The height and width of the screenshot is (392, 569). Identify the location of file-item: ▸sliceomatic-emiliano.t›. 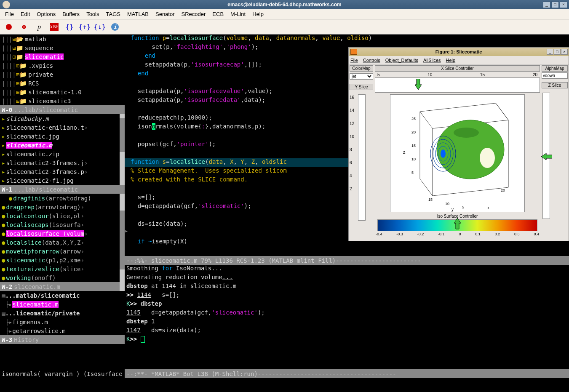
(62, 127).